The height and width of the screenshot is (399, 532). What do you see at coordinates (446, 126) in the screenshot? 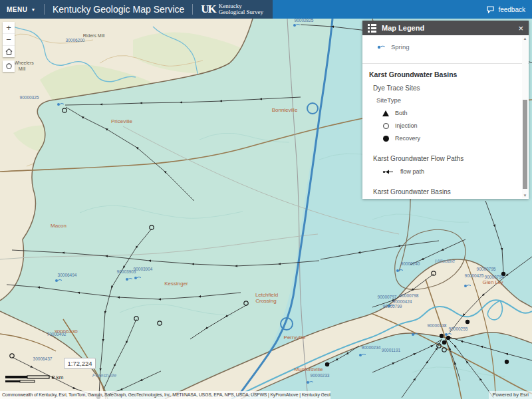
I see `legend-item-injection: Injection` at bounding box center [446, 126].